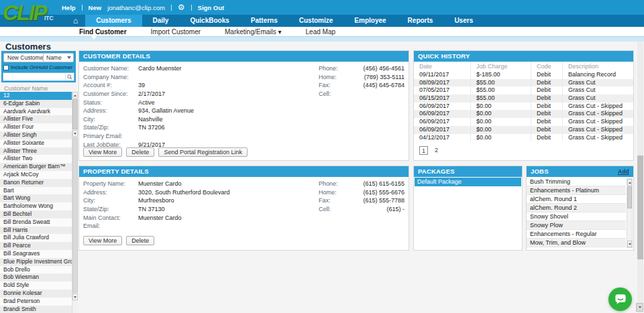 This screenshot has height=313, width=644. I want to click on customer-list-scrollbar, so click(74, 202).